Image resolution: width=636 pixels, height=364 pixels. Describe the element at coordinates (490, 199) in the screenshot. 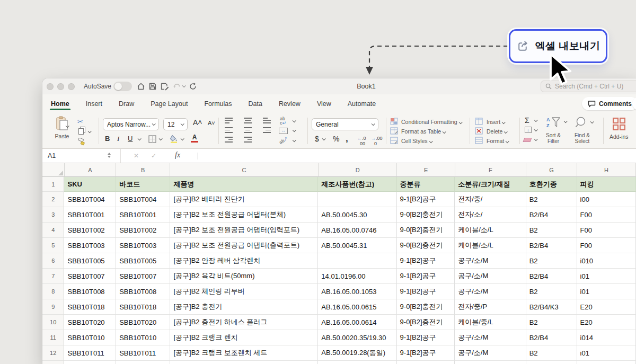

I see `cell: 전자/중/` at that location.